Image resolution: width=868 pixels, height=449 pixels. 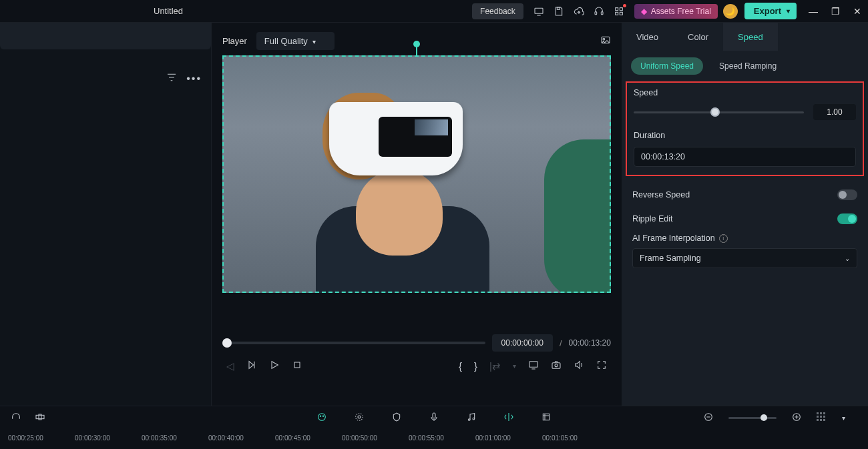 I want to click on current-time-display: 00:00:00:00, so click(x=522, y=343).